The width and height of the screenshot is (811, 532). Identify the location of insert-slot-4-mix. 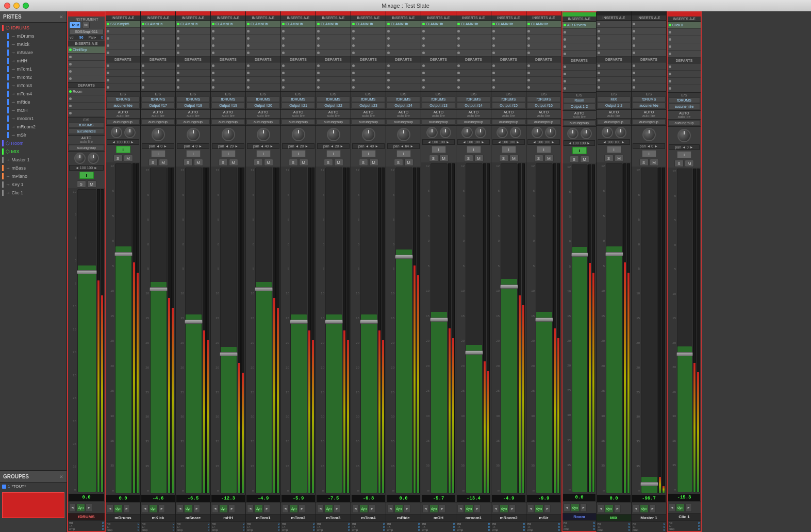
(614, 46).